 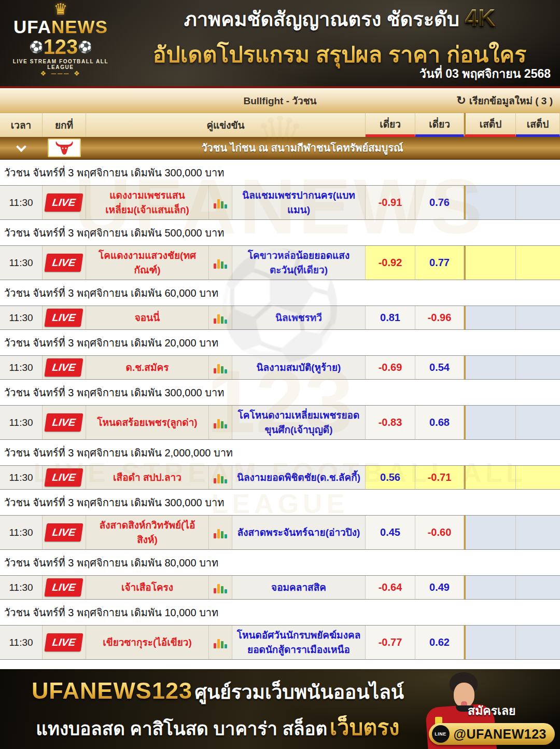 What do you see at coordinates (280, 44) in the screenshot?
I see `top-banner: ♛ UFANEWS ⚽123⚽ LIVE STREAM FOOTBALL ALL…` at bounding box center [280, 44].